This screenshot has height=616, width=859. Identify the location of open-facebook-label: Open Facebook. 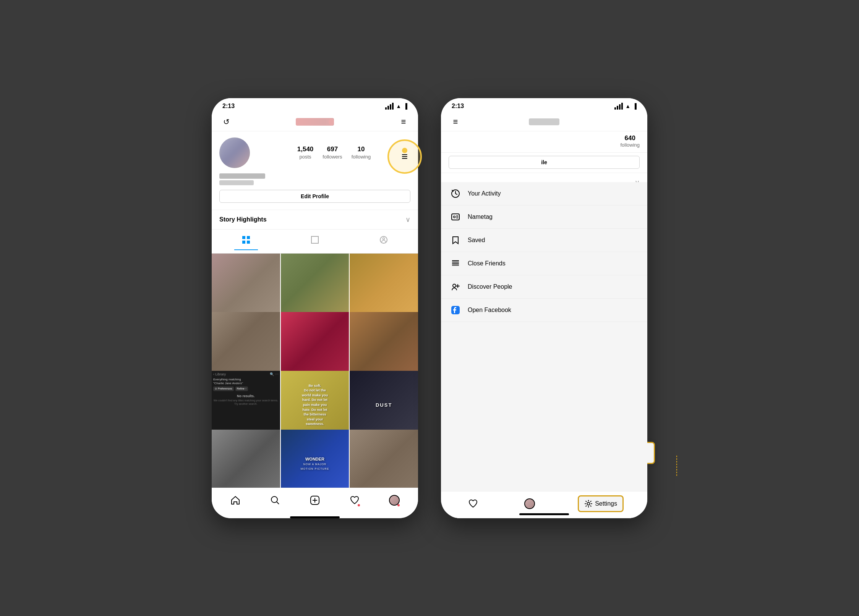
(489, 310).